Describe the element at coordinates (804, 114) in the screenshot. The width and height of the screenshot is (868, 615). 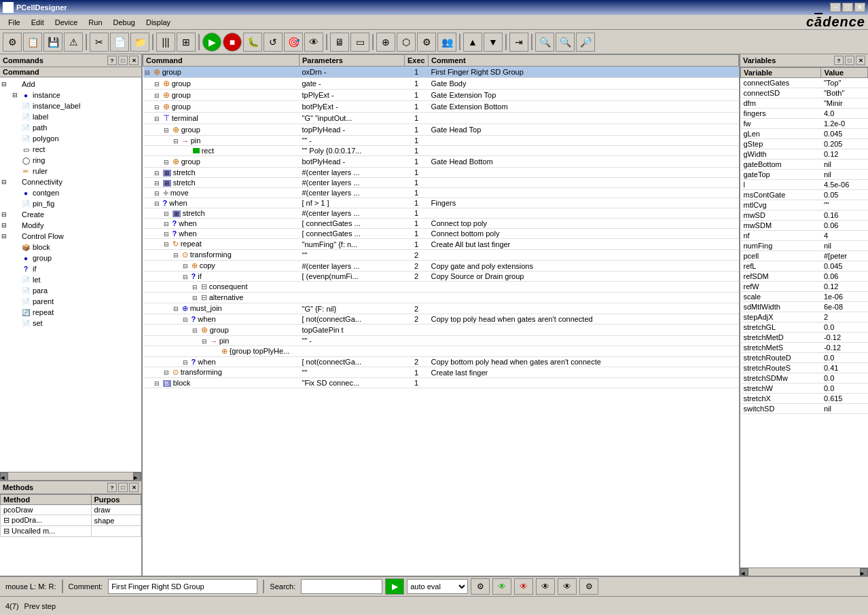
I see `vars-row: fingers4.0` at that location.